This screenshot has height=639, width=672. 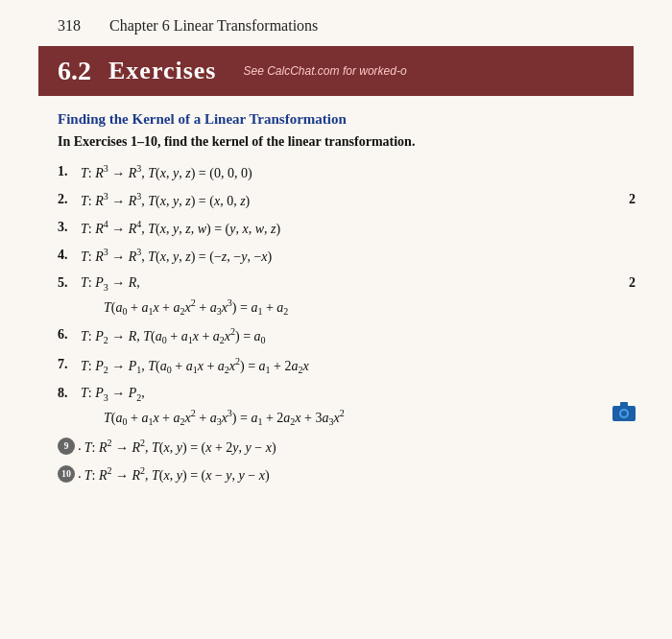 What do you see at coordinates (632, 283) in the screenshot?
I see `right-marker-5: 2` at bounding box center [632, 283].